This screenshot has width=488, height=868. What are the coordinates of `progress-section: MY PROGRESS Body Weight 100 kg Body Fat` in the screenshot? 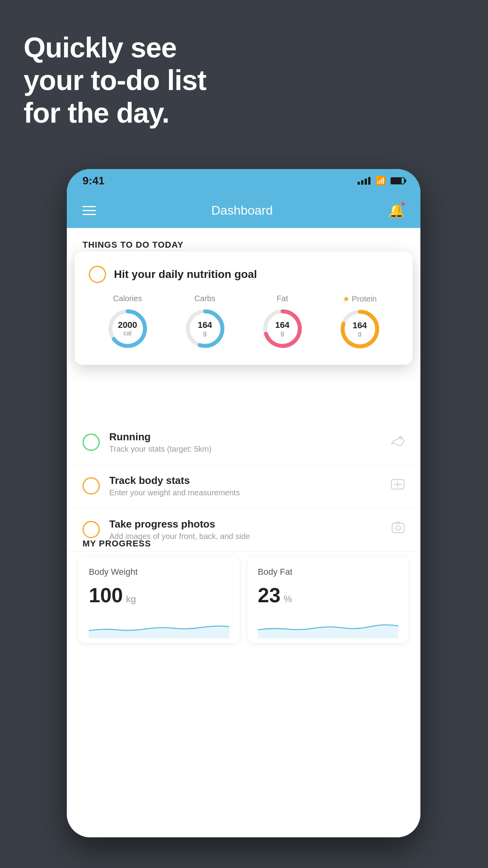 It's located at (244, 585).